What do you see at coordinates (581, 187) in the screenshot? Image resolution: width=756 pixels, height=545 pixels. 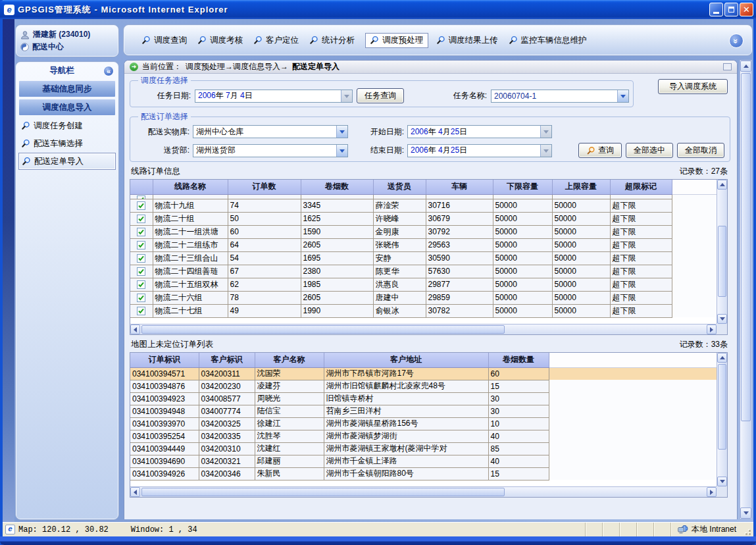 I see `column-header: 上限容量` at bounding box center [581, 187].